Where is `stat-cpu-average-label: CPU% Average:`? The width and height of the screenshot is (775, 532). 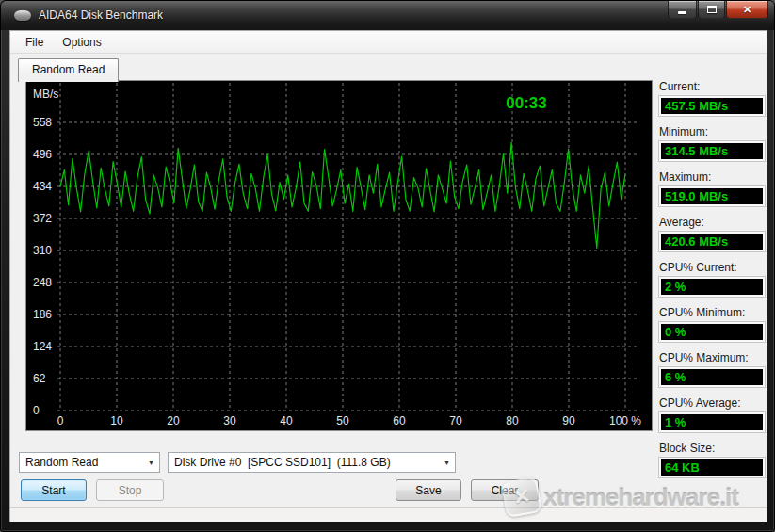 stat-cpu-average-label: CPU% Average: is located at coordinates (712, 403).